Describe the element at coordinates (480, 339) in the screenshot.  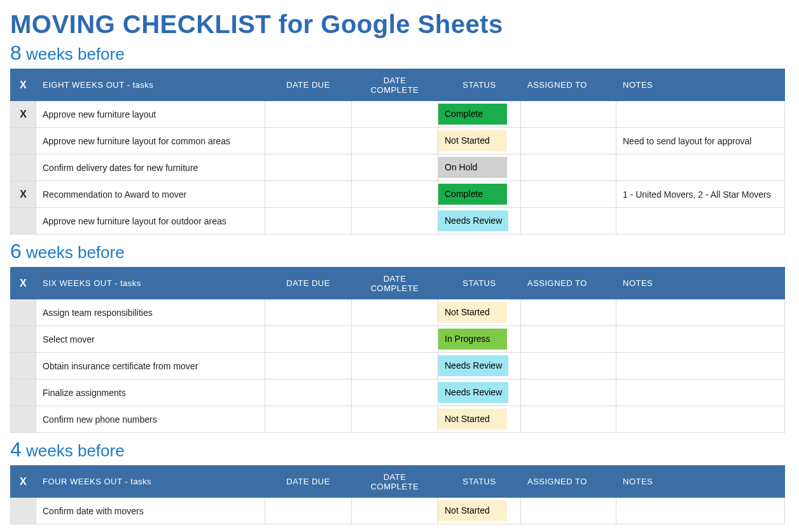
I see `cell-status: In Progress` at that location.